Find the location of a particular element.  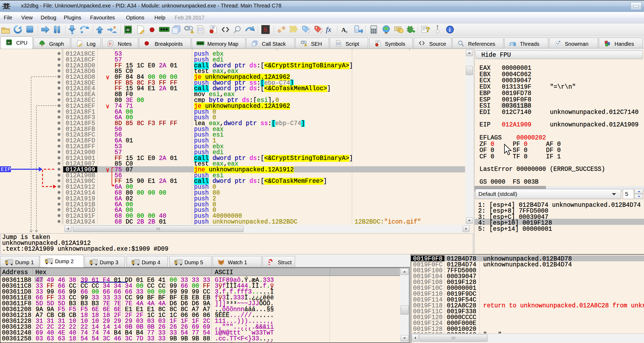

svg-text: fx is located at coordinates (329, 30).